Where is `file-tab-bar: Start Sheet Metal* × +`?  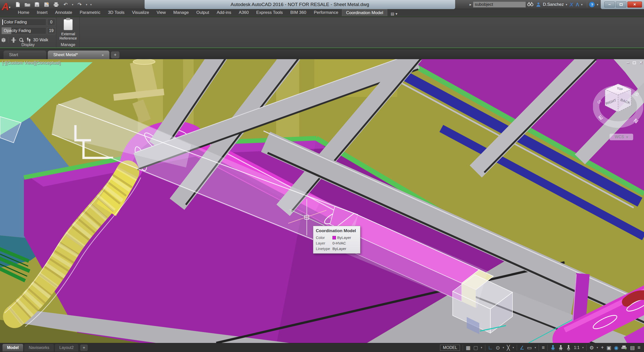 file-tab-bar: Start Sheet Metal* × + is located at coordinates (322, 54).